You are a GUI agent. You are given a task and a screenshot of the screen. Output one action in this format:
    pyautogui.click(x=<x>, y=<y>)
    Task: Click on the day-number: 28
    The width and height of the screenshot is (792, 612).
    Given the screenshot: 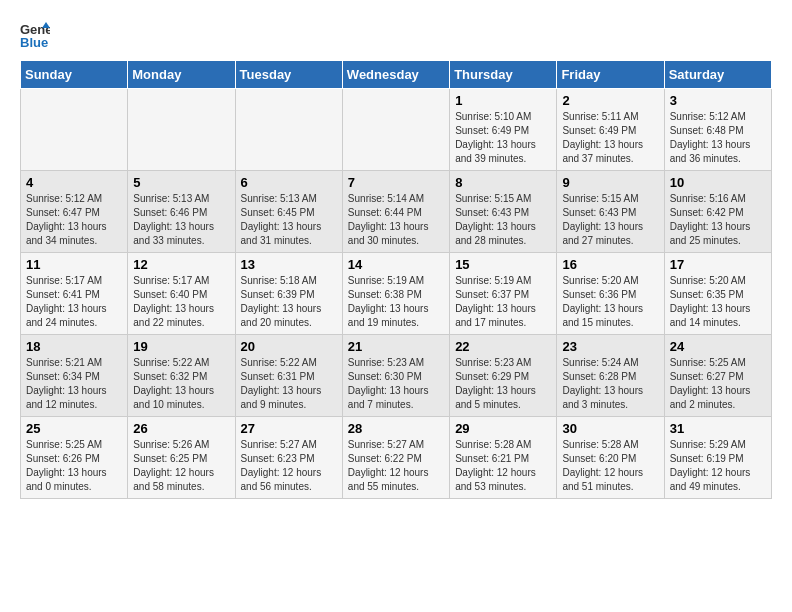 What is the action you would take?
    pyautogui.click(x=396, y=428)
    